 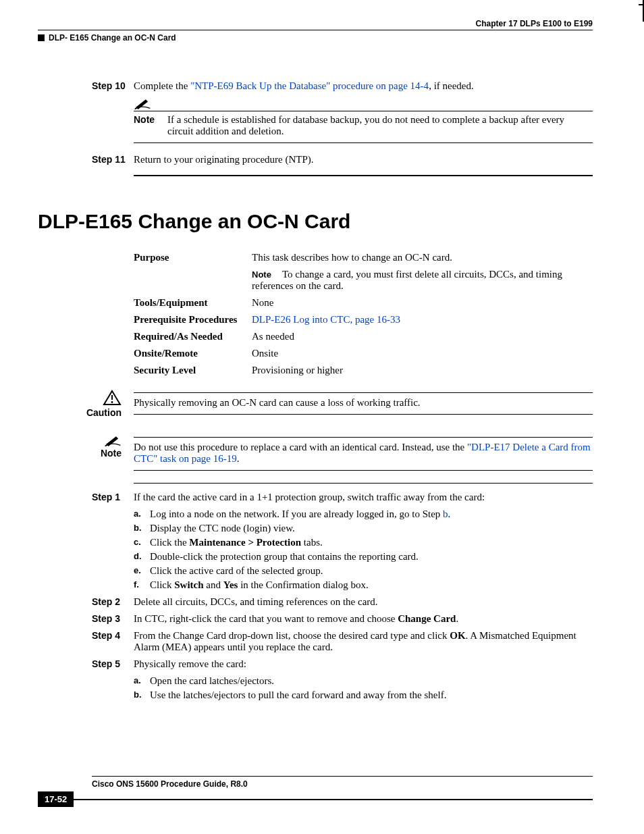 I want to click on meta-tools-value: None, so click(x=425, y=303).